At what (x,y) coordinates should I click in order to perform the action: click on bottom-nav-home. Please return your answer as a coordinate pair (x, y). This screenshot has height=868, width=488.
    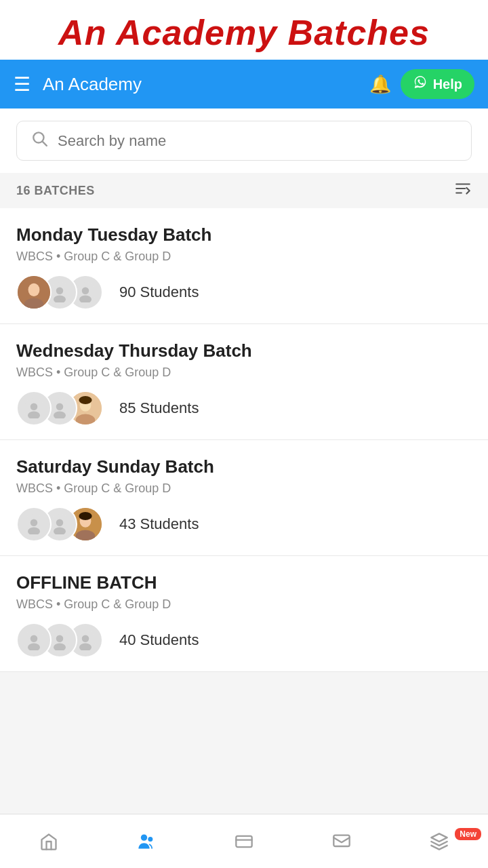
    Looking at the image, I should click on (49, 841).